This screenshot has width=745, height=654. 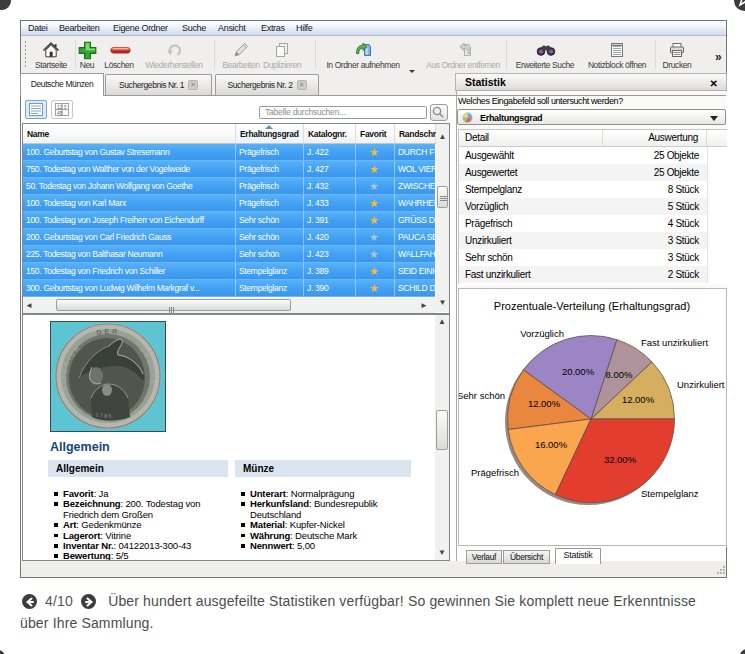 What do you see at coordinates (670, 494) in the screenshot?
I see `svg-text: Stempelglanz` at bounding box center [670, 494].